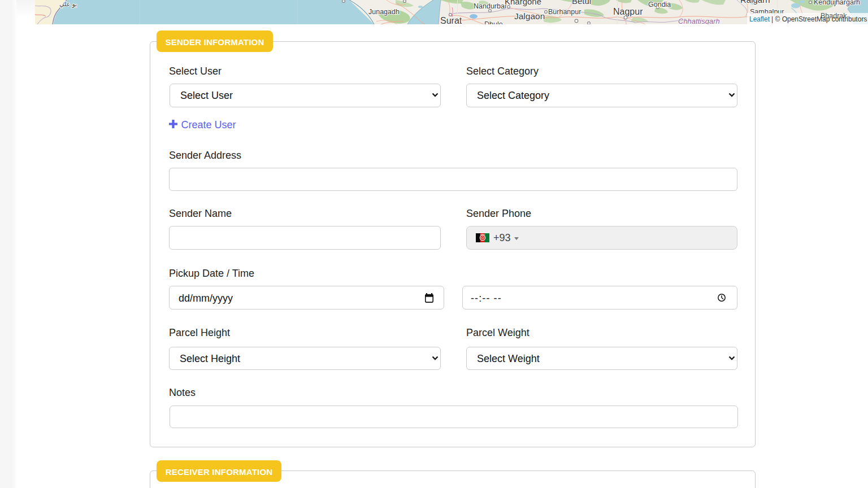 The height and width of the screenshot is (488, 868). Describe the element at coordinates (494, 23) in the screenshot. I see `svg-text: Dhule` at that location.